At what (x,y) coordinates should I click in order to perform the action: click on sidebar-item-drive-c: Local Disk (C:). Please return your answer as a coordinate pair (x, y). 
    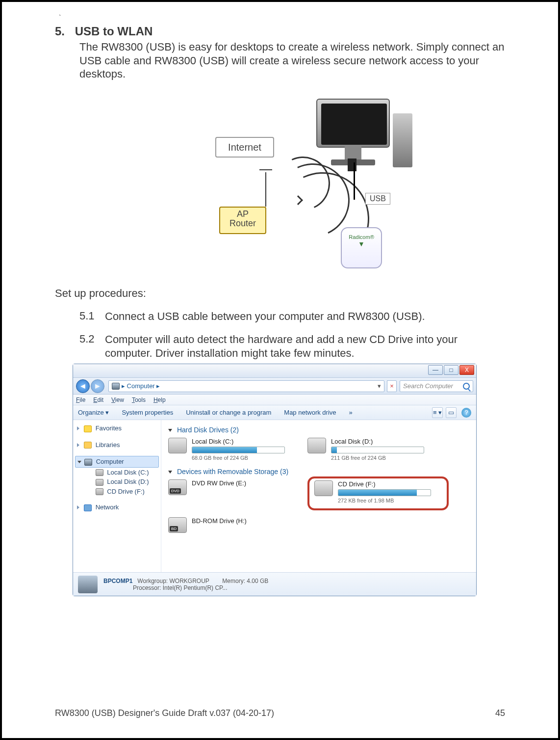
    Looking at the image, I should click on (117, 473).